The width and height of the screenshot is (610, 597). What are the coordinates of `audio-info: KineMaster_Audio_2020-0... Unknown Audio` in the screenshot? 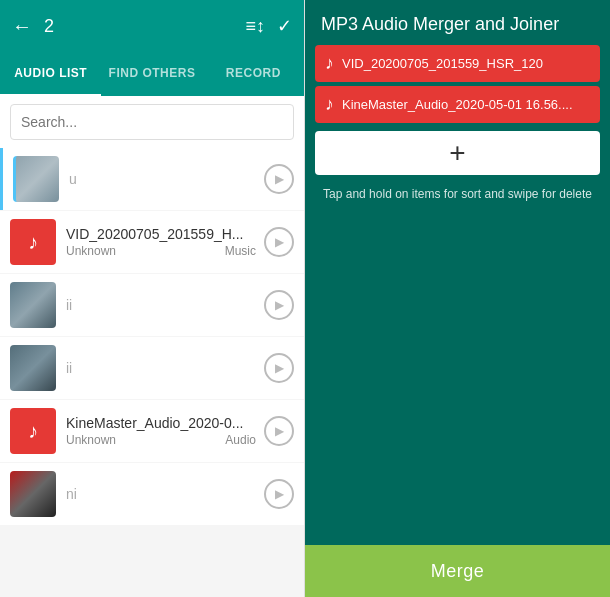 It's located at (161, 431).